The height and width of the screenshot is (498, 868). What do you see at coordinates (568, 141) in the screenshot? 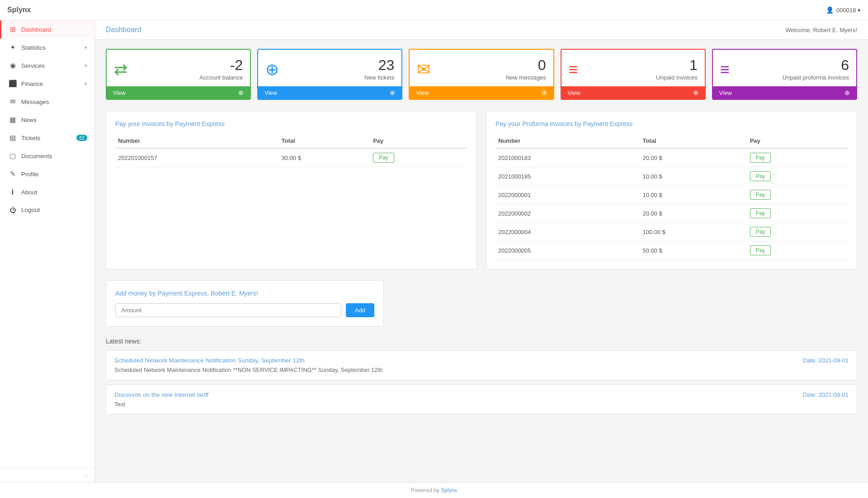
I see `proforma-col-number: Number` at bounding box center [568, 141].